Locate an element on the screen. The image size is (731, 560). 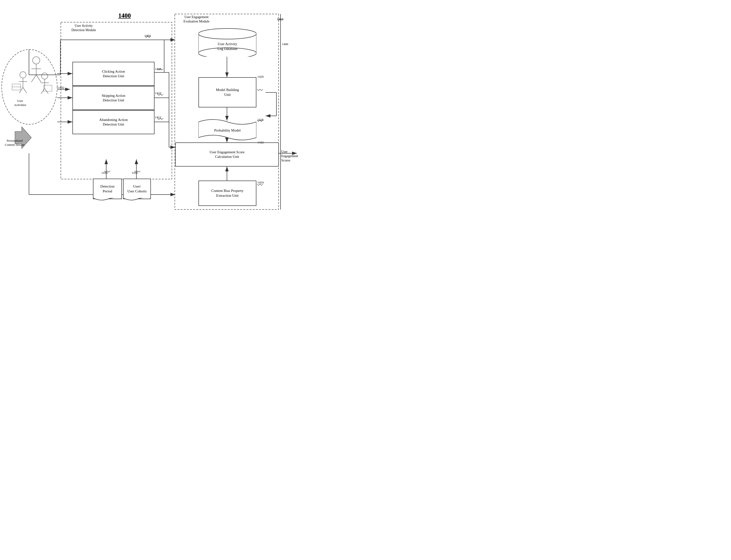
svg-text: Probability Model is located at coordinates (227, 130).